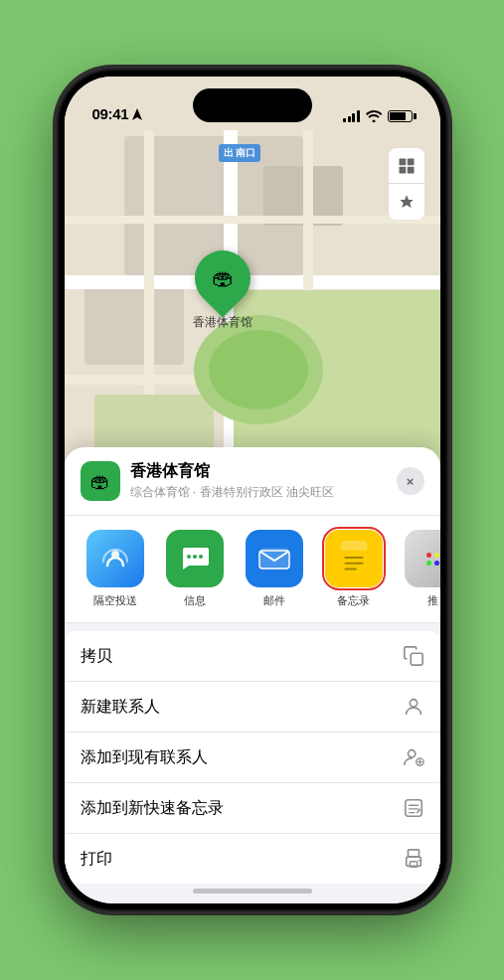  I want to click on close-icon: ×, so click(411, 481).